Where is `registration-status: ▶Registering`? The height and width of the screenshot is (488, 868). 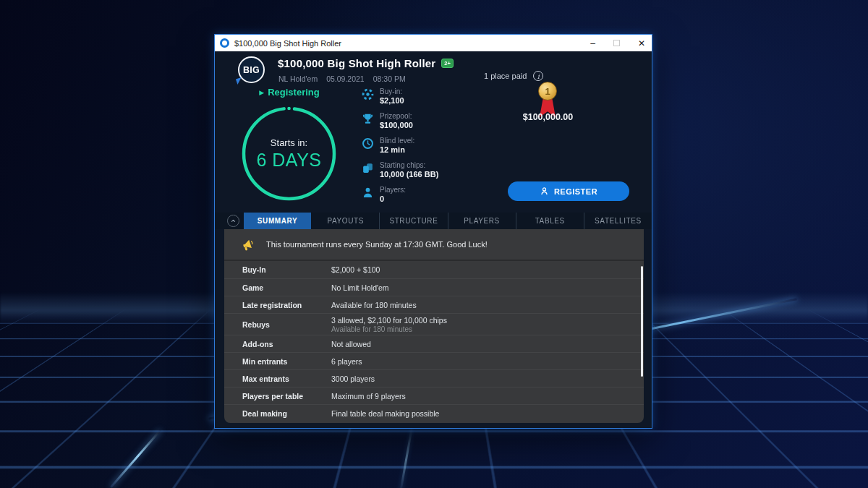 registration-status: ▶Registering is located at coordinates (289, 93).